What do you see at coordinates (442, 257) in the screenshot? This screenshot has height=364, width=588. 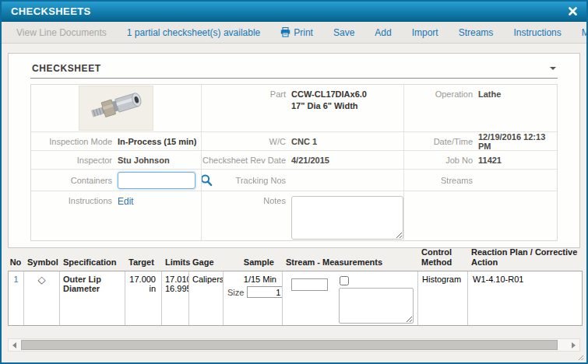 I see `header-control: Control Method` at bounding box center [442, 257].